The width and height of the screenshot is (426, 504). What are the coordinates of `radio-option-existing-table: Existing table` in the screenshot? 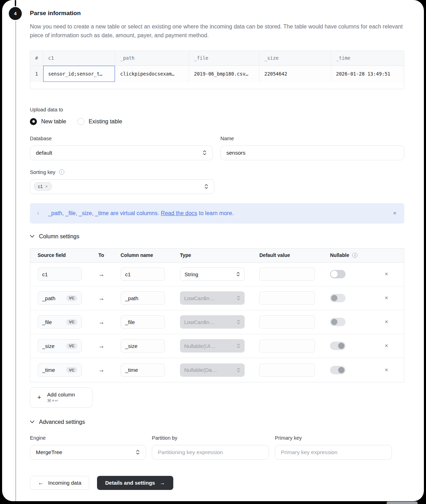 It's located at (100, 122).